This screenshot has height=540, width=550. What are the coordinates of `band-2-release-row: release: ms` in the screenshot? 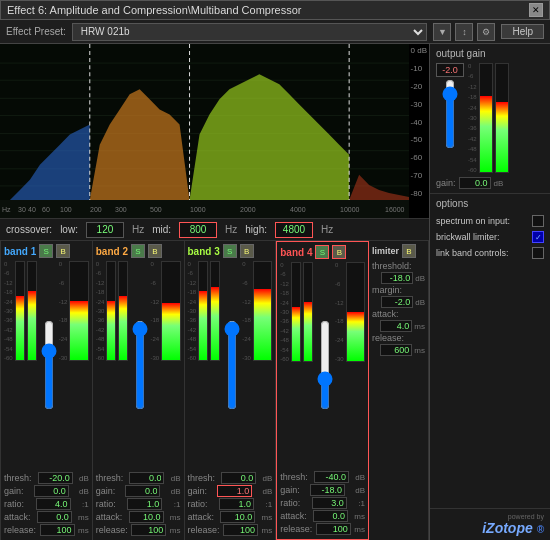 It's located at (138, 530).